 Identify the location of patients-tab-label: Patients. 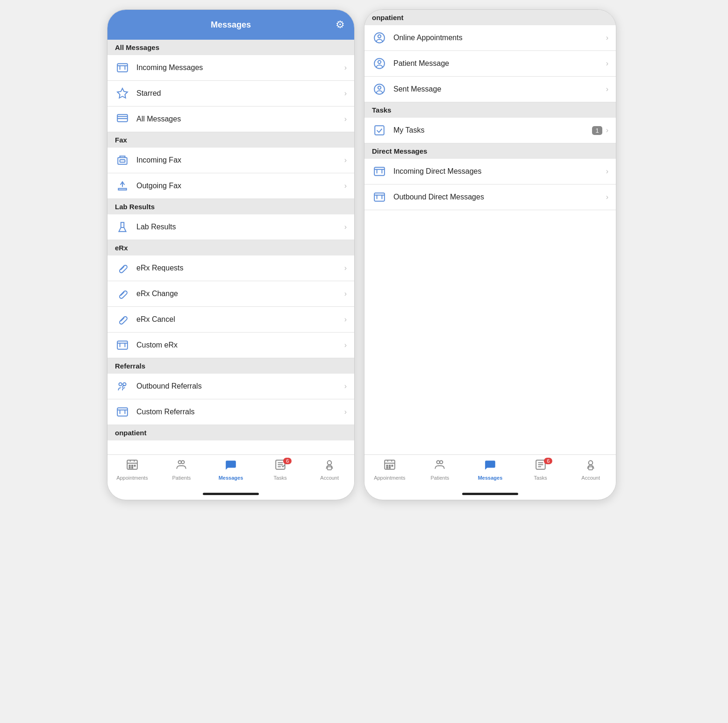
(182, 478).